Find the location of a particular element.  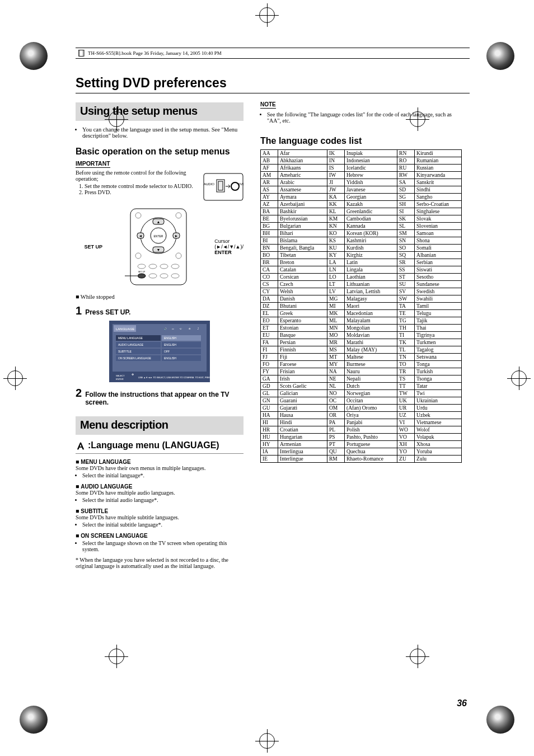

table-row: HRCroatianPLPolishWOWolof is located at coordinates (362, 430).